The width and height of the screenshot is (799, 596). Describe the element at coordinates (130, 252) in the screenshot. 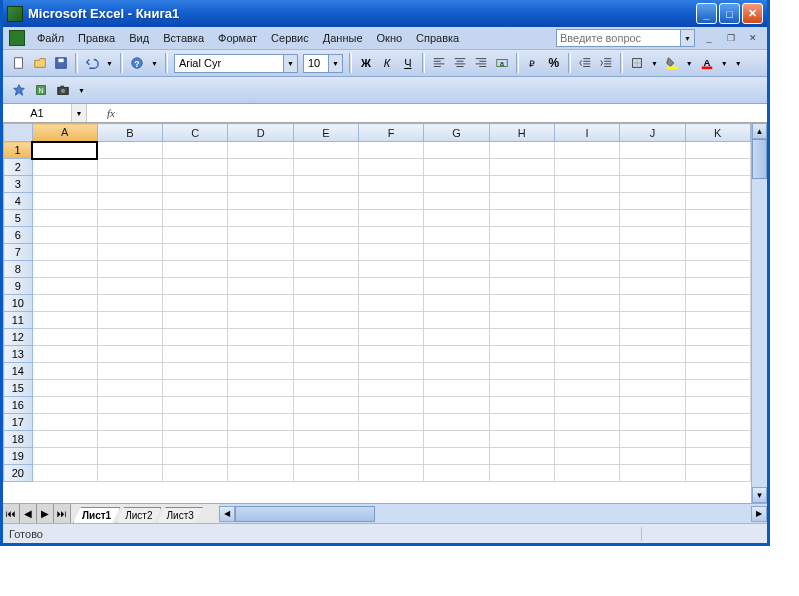

I see `cell-B7` at that location.